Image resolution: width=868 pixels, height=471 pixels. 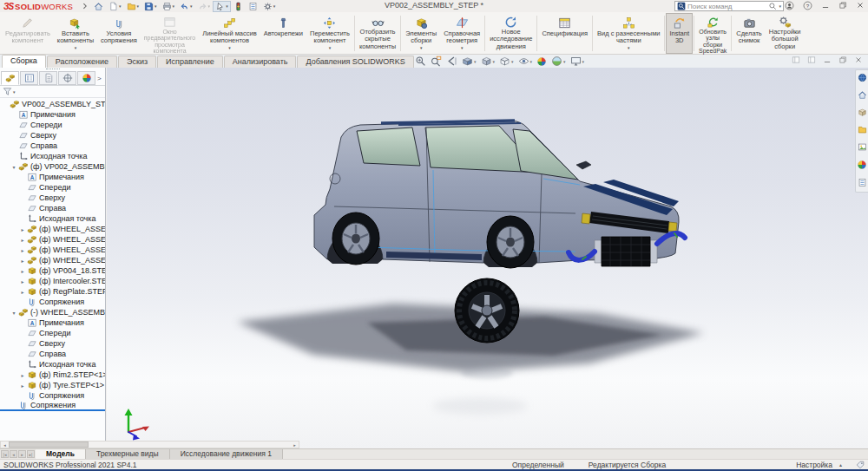 What do you see at coordinates (583, 62) in the screenshot?
I see `view-settings-dropdown-icon: ▾` at bounding box center [583, 62].